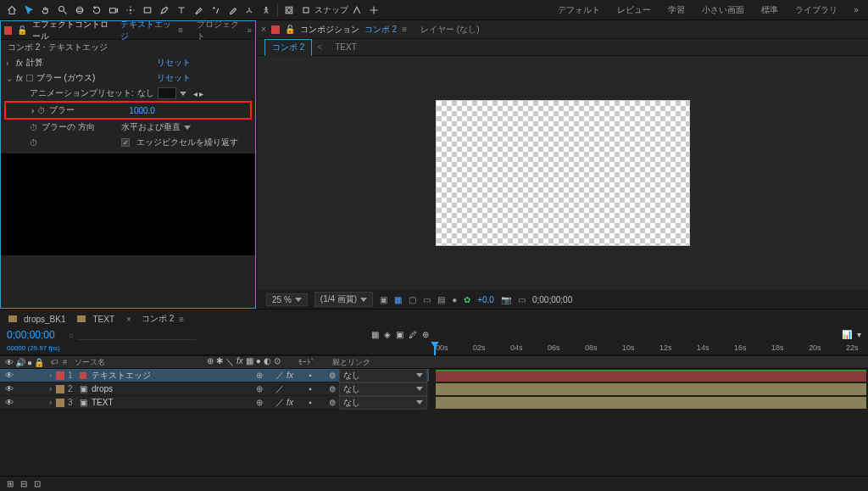  What do you see at coordinates (96, 319) in the screenshot?
I see `timeline-tab-text: TEXT` at bounding box center [96, 319].